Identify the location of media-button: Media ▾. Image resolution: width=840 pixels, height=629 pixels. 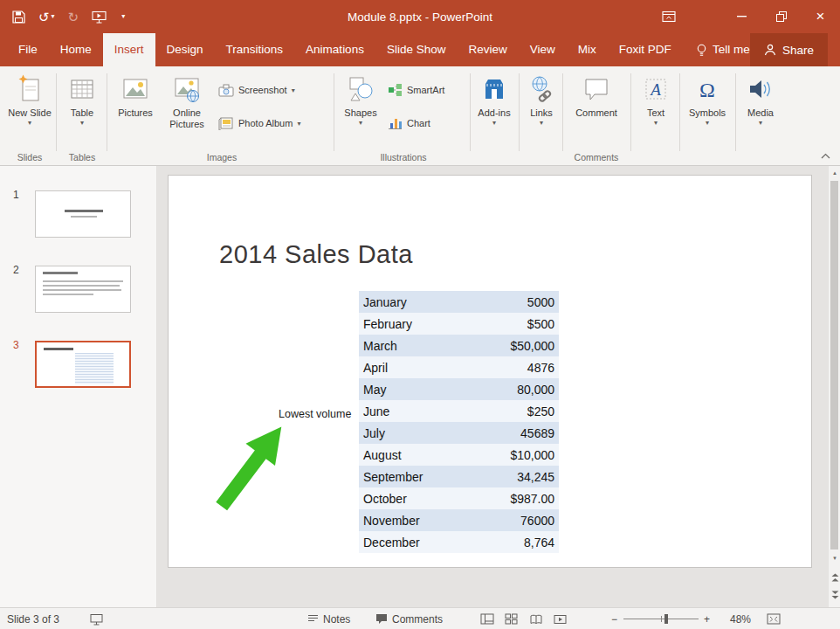
(761, 100).